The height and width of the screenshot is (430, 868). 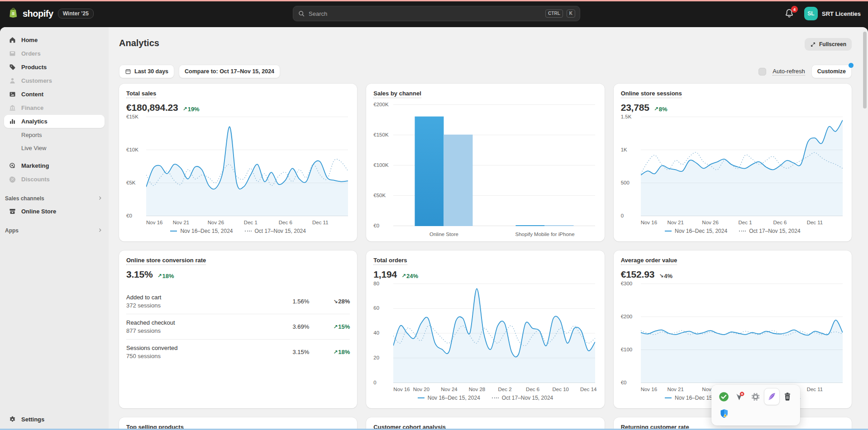 What do you see at coordinates (184, 298) in the screenshot?
I see `funnel-label: Added to cart` at bounding box center [184, 298].